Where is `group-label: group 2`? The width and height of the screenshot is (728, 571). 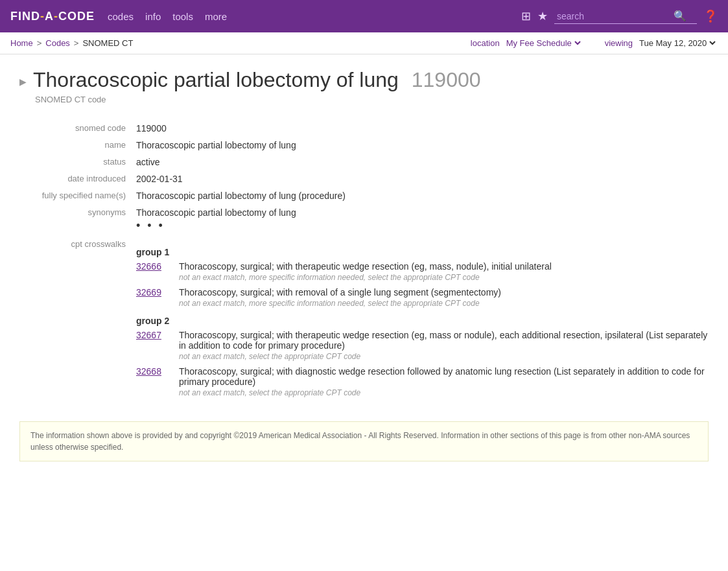 group-label: group 2 is located at coordinates (423, 321).